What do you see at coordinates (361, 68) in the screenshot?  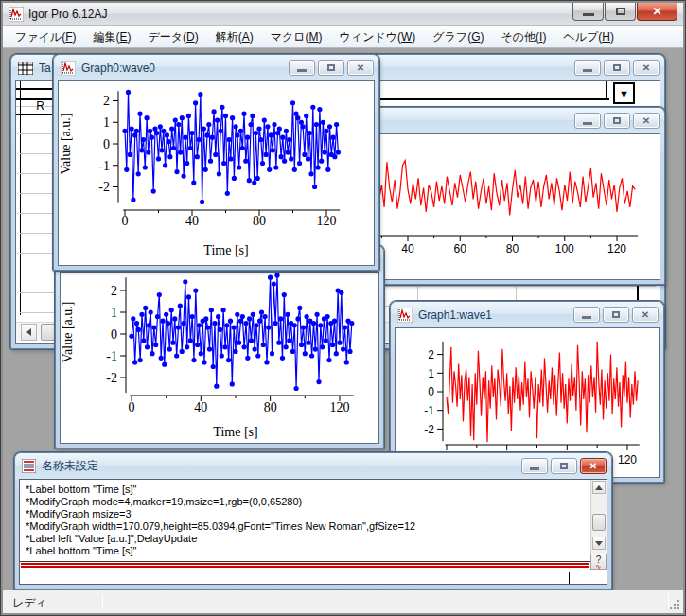 I see `graph0-close-button: ✕` at bounding box center [361, 68].